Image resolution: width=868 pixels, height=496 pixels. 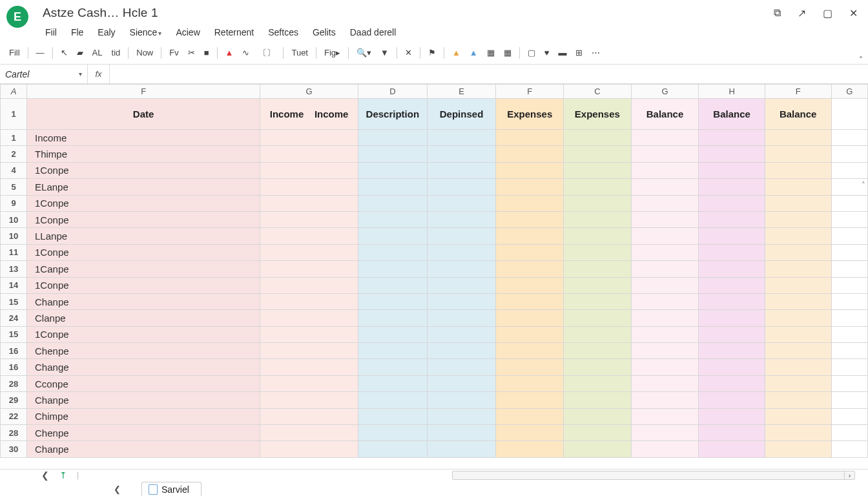 I want to click on strike-icon: ✂, so click(x=191, y=53).